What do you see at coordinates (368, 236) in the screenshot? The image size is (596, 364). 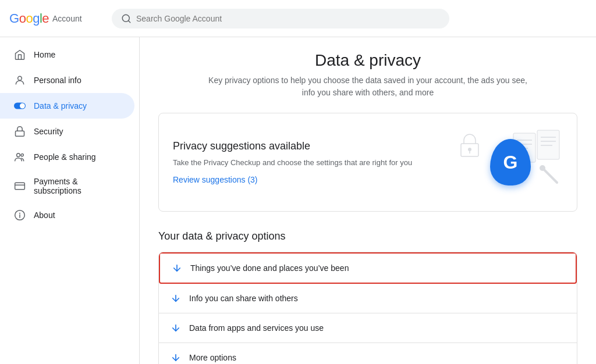 I see `options-section-title: Your data & privacy options` at bounding box center [368, 236].